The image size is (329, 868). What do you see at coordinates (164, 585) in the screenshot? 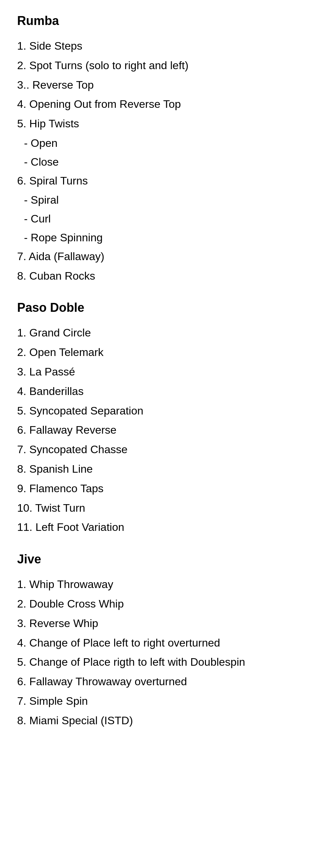
I see `list-item: 1. Whip Throwaway` at bounding box center [164, 585].